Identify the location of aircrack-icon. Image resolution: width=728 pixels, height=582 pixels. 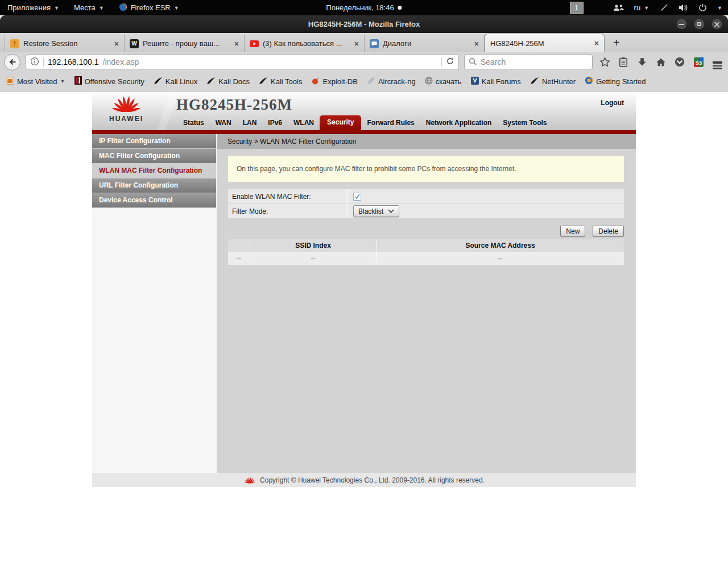
(371, 82).